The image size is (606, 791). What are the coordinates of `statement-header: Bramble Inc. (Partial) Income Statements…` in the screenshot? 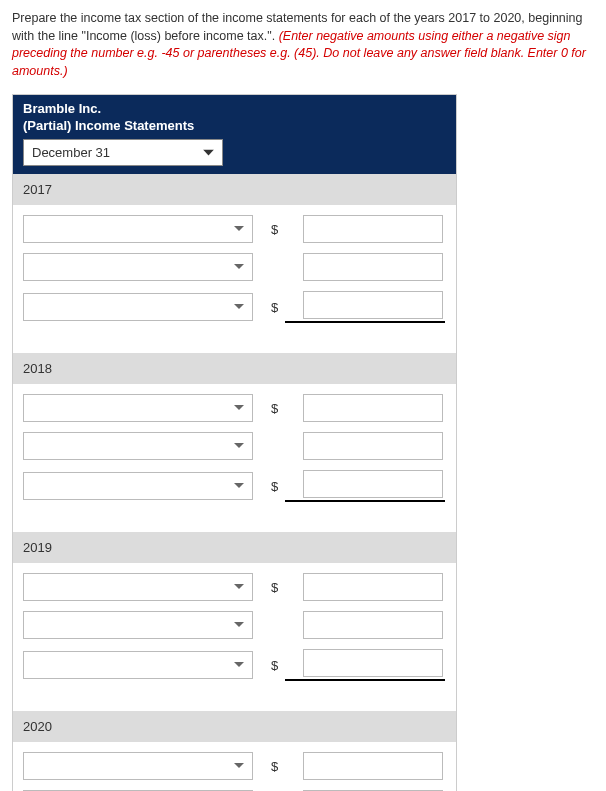 It's located at (234, 134).